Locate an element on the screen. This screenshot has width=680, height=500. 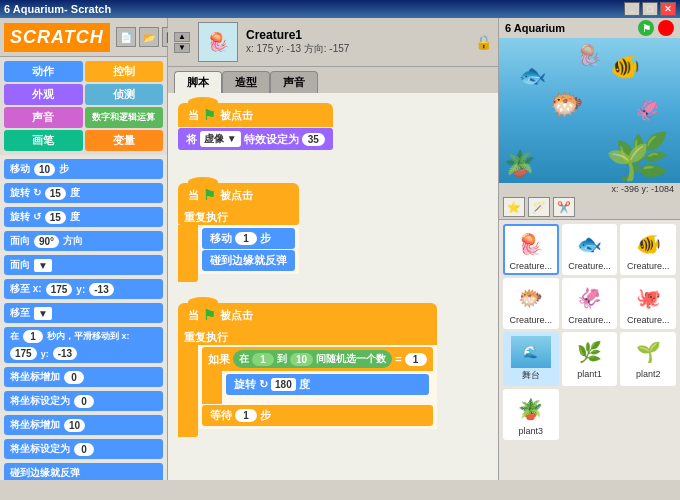
fish-2: 🐡 is located at coordinates (566, 104).